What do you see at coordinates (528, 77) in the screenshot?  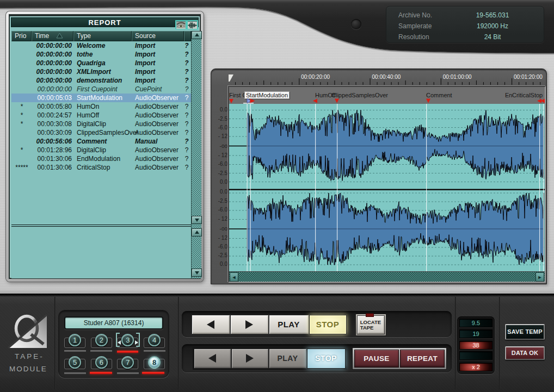 I see `svg-text: 00:01:20:00` at bounding box center [528, 77].